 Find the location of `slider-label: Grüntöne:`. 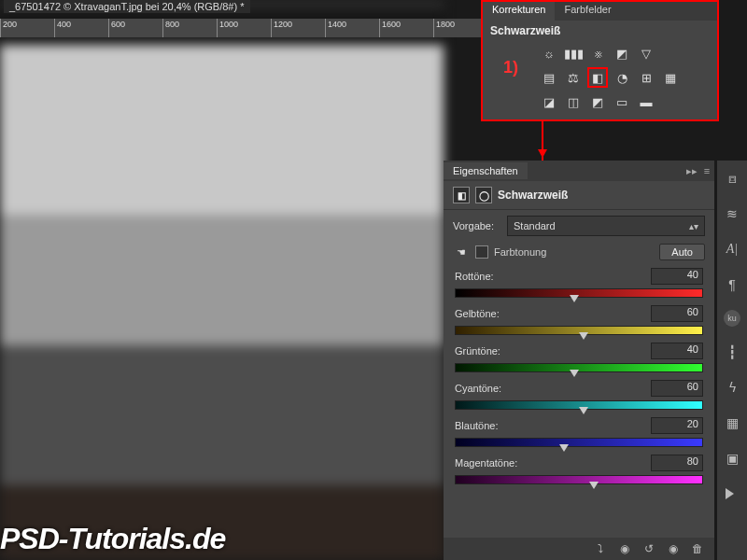

slider-label: Grüntöne: is located at coordinates (478, 351).